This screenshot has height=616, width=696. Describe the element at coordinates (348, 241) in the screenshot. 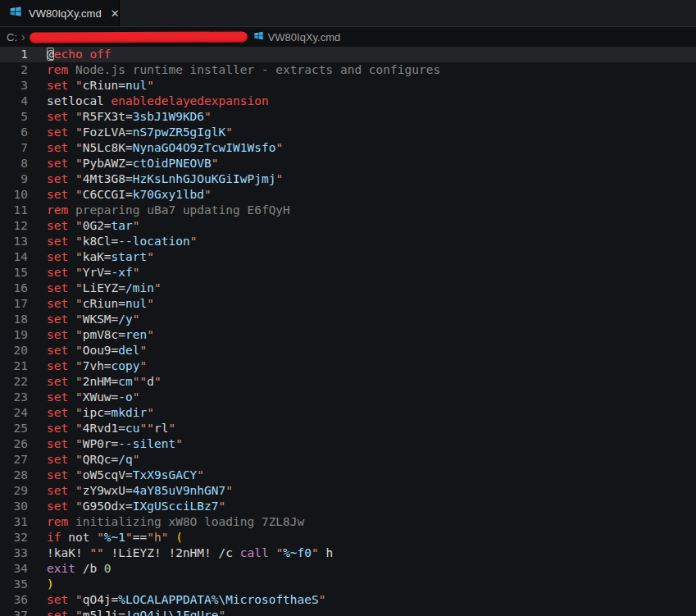

I see `code-line: 13set "k8Cl=--location"` at that location.